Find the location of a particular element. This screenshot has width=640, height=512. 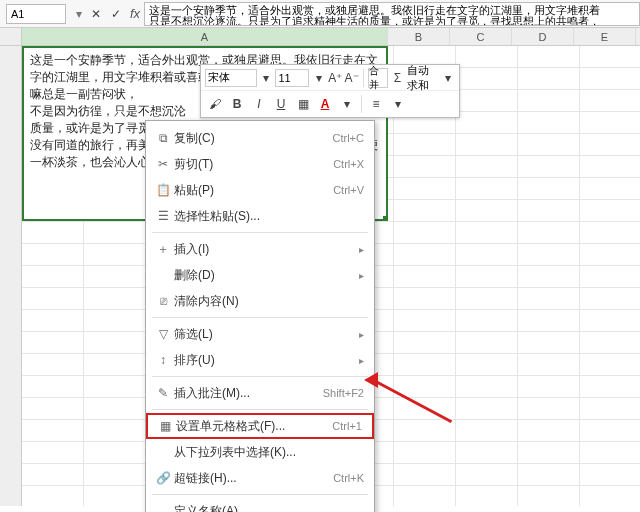

ctx-delete-label: 删除(D) is located at coordinates (266, 276).